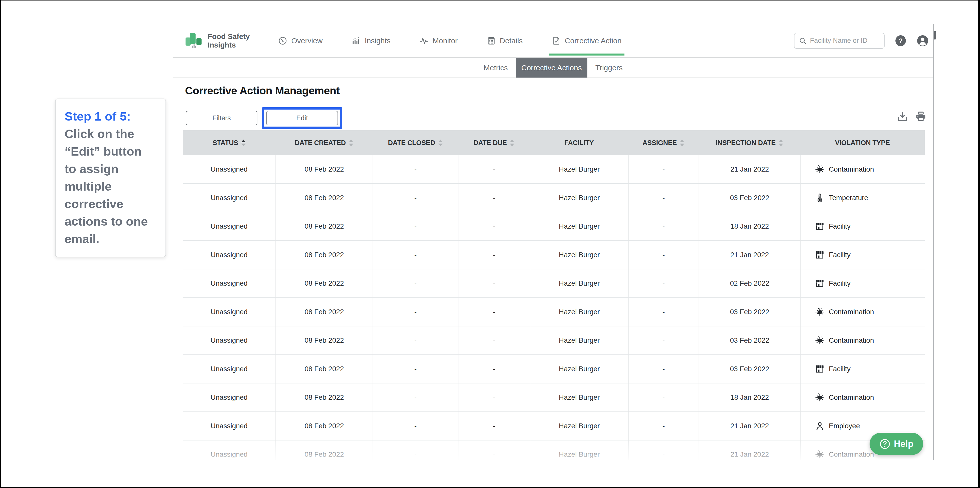 This screenshot has width=980, height=488. What do you see at coordinates (896, 444) in the screenshot?
I see `help-floating-button: Help` at bounding box center [896, 444].